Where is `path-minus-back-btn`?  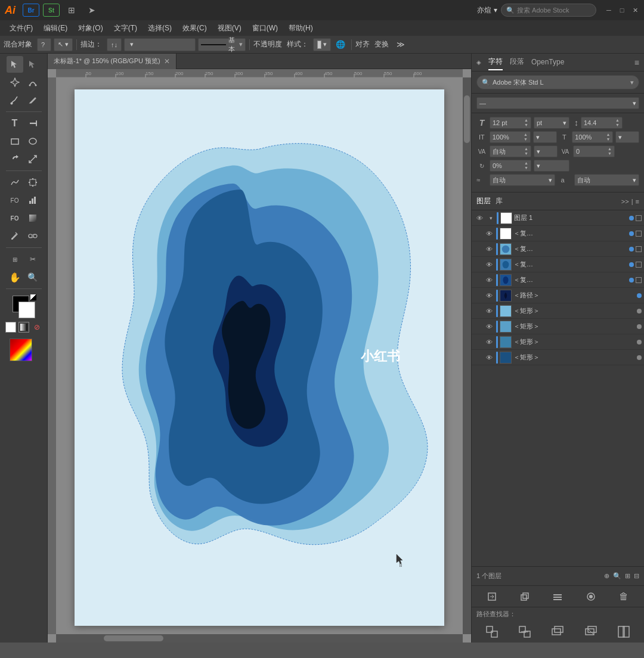
path-minus-back-btn is located at coordinates (624, 632).